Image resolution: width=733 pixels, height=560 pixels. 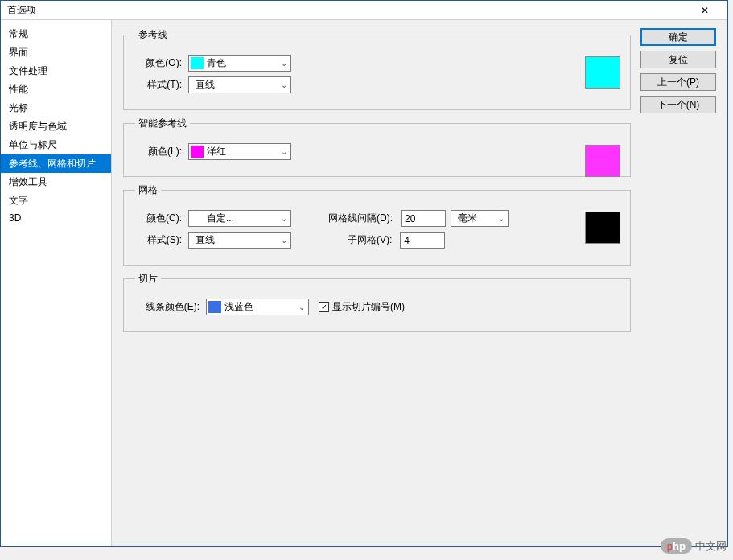 I want to click on sidebar-item-plugins: 增效工具, so click(x=56, y=182).